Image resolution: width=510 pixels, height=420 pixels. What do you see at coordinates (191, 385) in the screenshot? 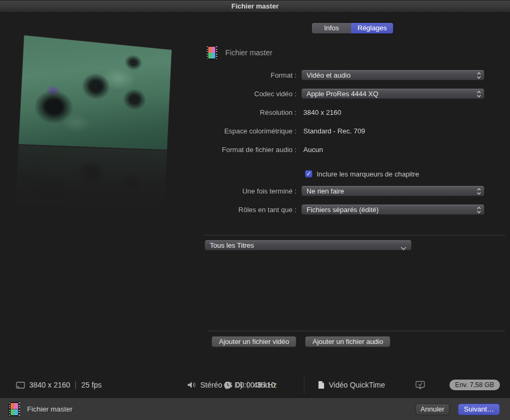
I see `speaker-icon` at bounding box center [191, 385].